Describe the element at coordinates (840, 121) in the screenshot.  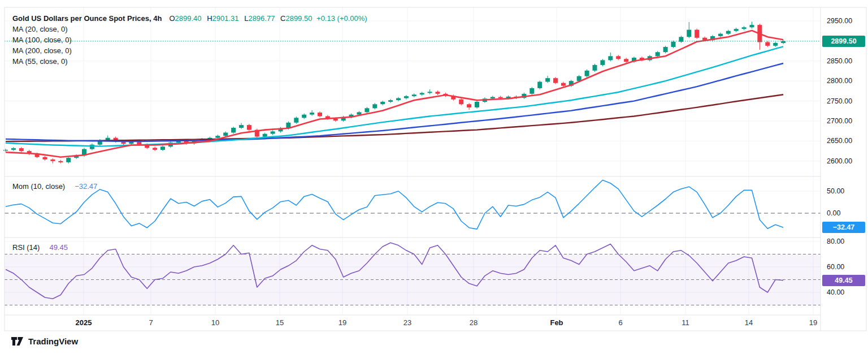
I see `price-tick: 2700.00` at that location.